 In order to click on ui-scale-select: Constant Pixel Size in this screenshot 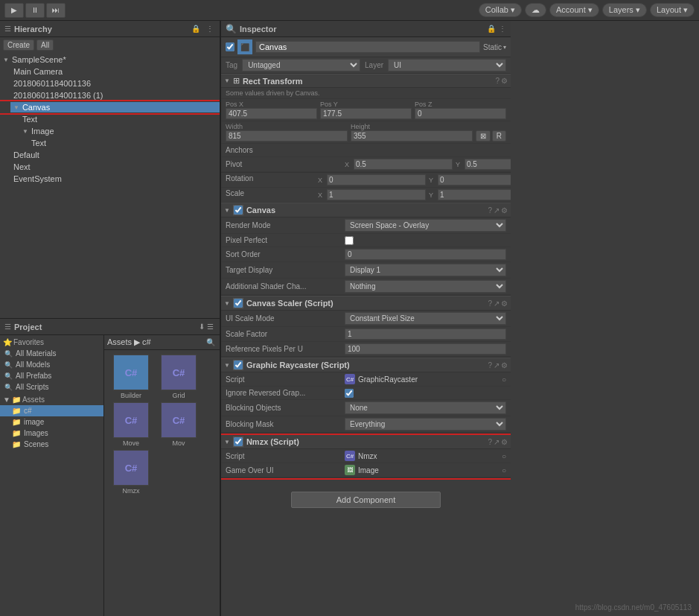, I will do `click(426, 319)`.